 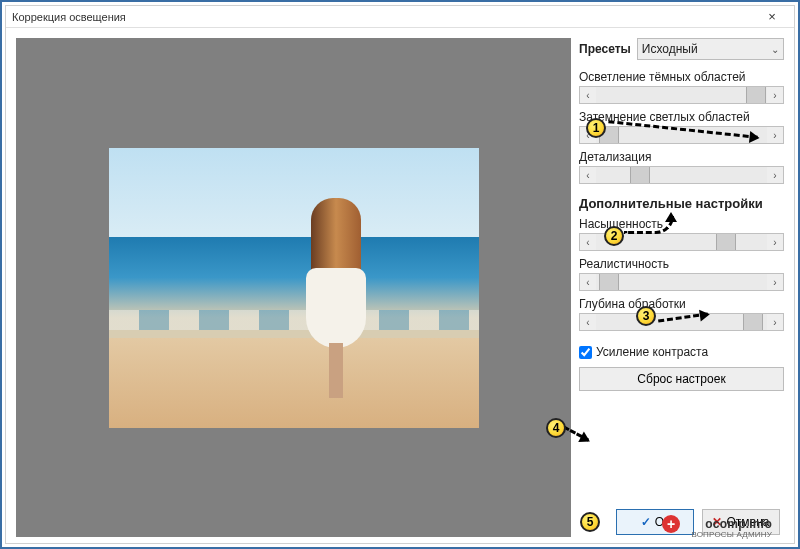 What do you see at coordinates (671, 524) in the screenshot?
I see `watermark-plus-icon: +` at bounding box center [671, 524].